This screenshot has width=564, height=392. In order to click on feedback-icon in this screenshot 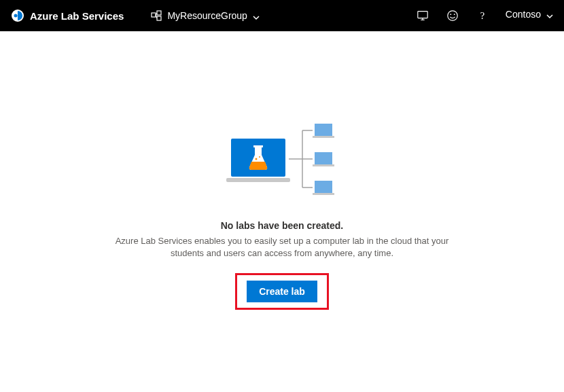, I will do `click(453, 16)`.